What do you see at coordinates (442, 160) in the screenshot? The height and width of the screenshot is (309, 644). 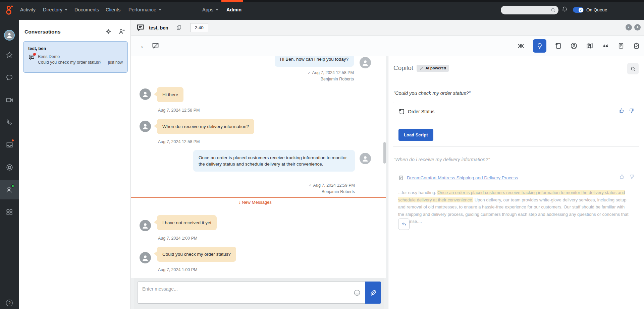 I see `customer-utterance-quote-faded: "When do i receive my delivery informati…` at bounding box center [442, 160].